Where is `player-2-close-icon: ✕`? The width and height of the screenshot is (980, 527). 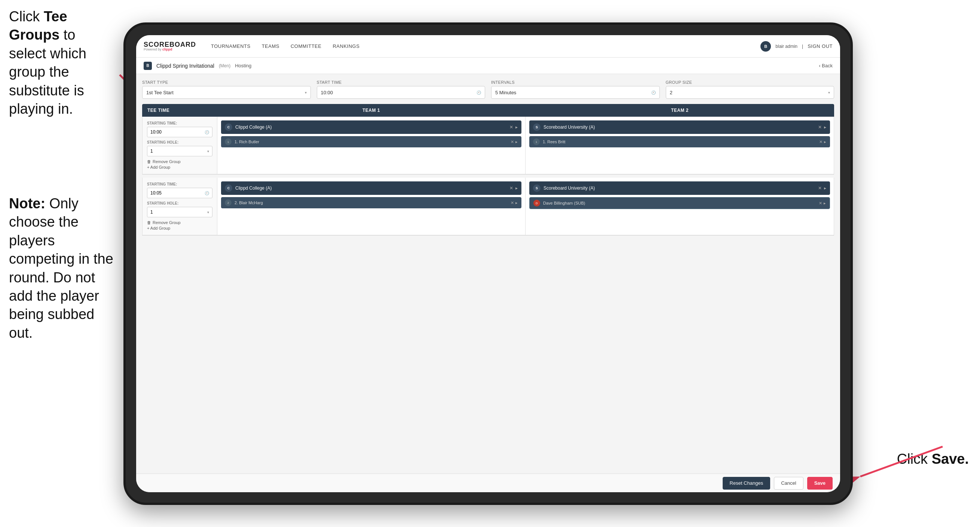
player-2-close-icon: ✕ is located at coordinates (821, 142).